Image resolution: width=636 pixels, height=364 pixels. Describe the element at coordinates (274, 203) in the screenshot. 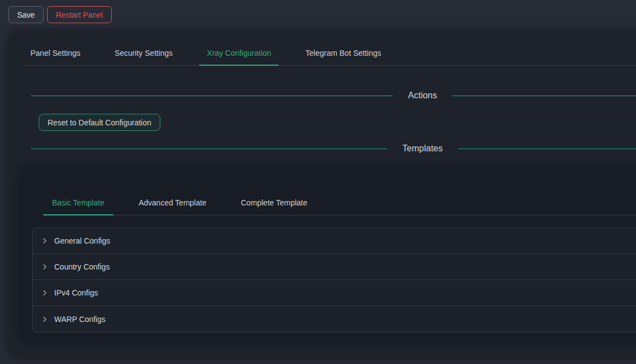

I see `tab-complete-template: Complete Template` at that location.